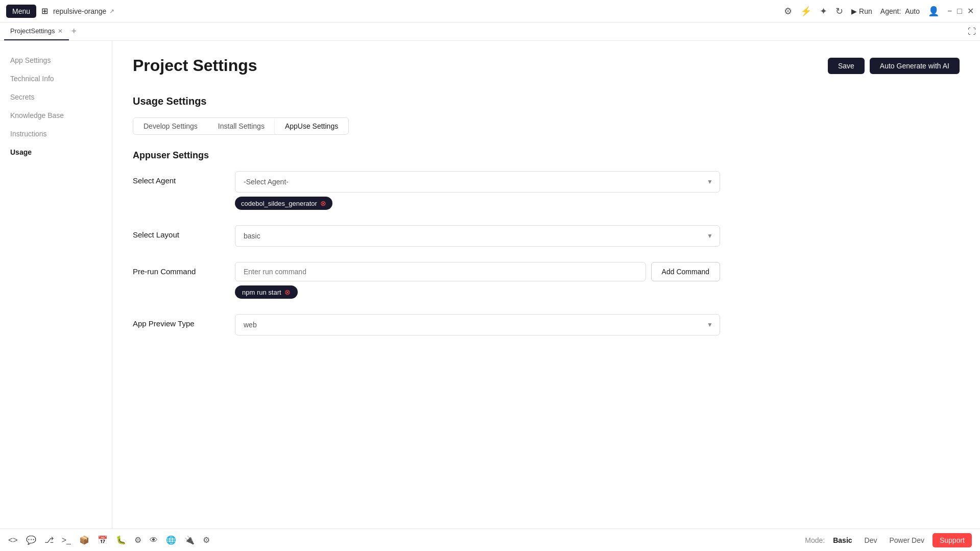 This screenshot has height=551, width=980. Describe the element at coordinates (477, 272) in the screenshot. I see `command-input-row: Add Command` at that location.